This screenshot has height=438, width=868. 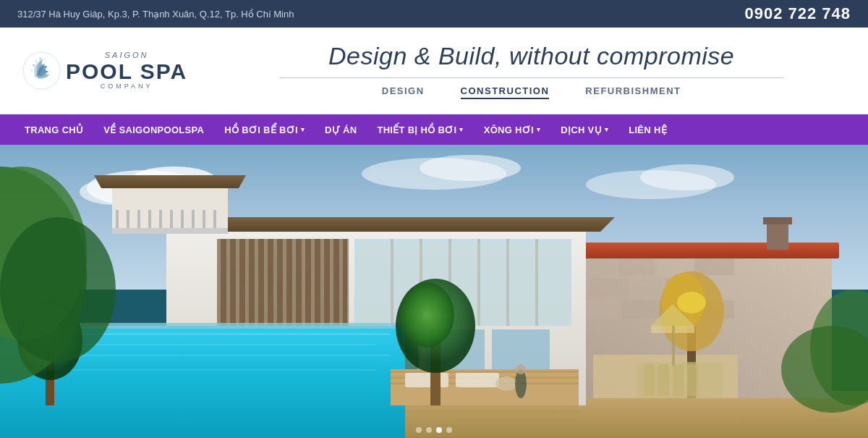 What do you see at coordinates (404, 93) in the screenshot?
I see `service-design: DESIGN` at bounding box center [404, 93].